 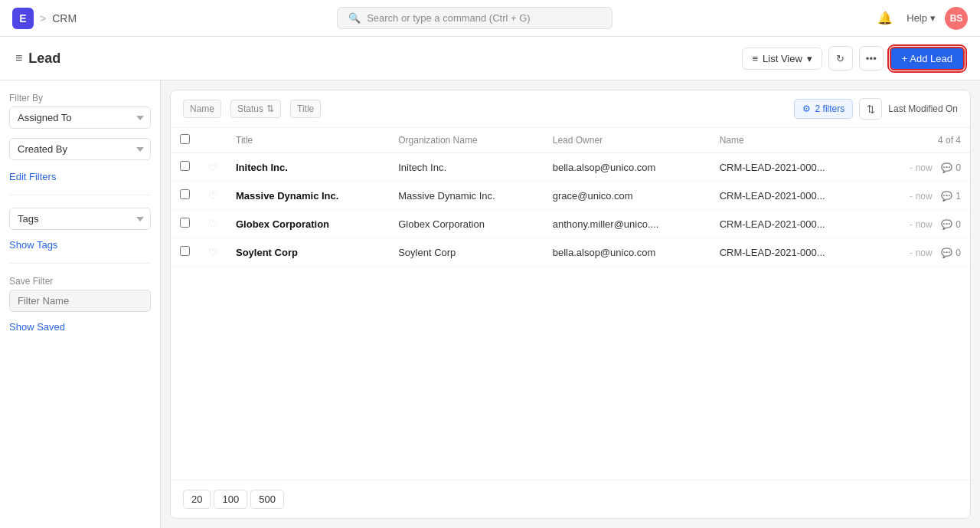 I want to click on page-title: Lead, so click(x=44, y=58).